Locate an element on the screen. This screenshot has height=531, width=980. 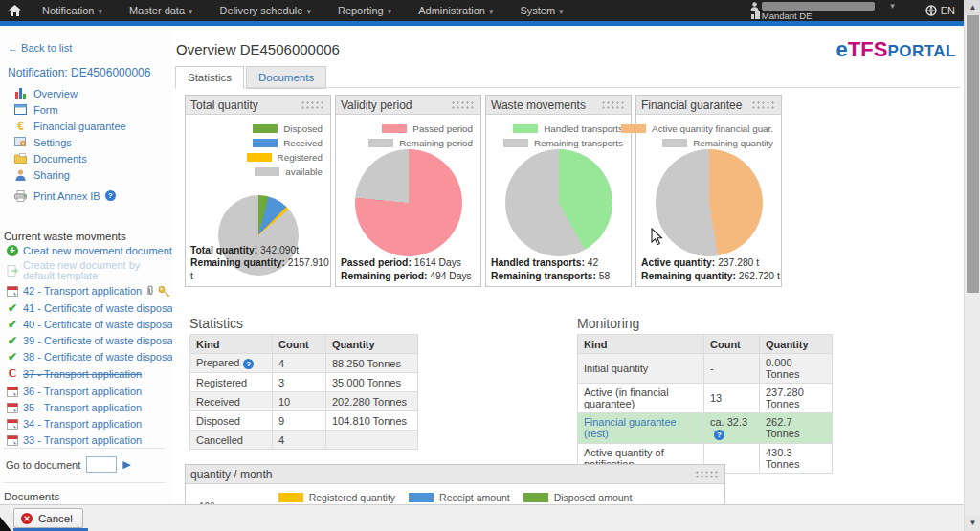
document-link-33: 33 - Transport application is located at coordinates (88, 440).